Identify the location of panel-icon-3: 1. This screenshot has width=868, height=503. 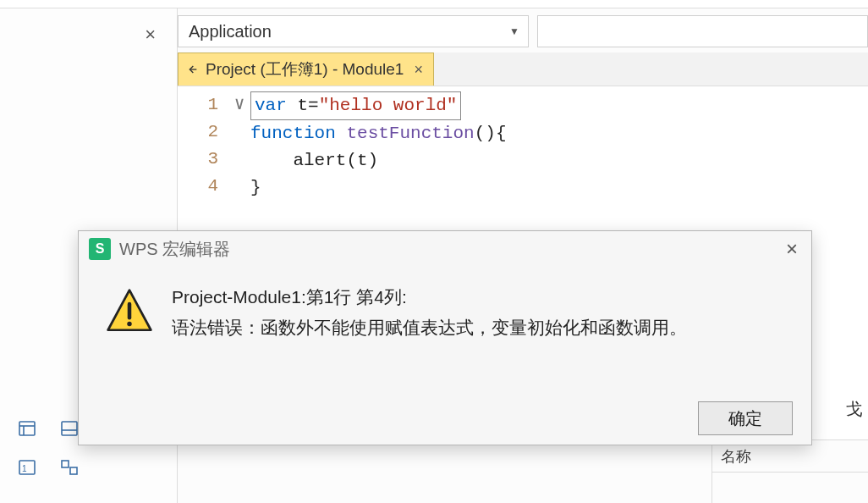
(27, 467).